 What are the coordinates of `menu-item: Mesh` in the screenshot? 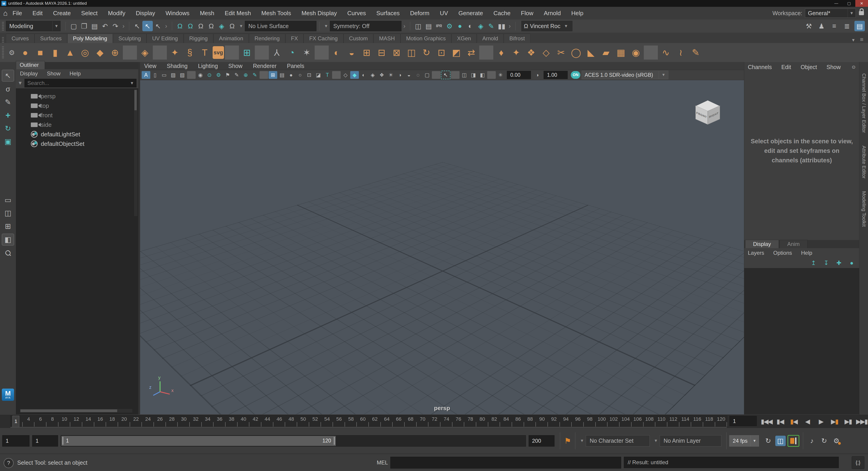 It's located at (207, 13).